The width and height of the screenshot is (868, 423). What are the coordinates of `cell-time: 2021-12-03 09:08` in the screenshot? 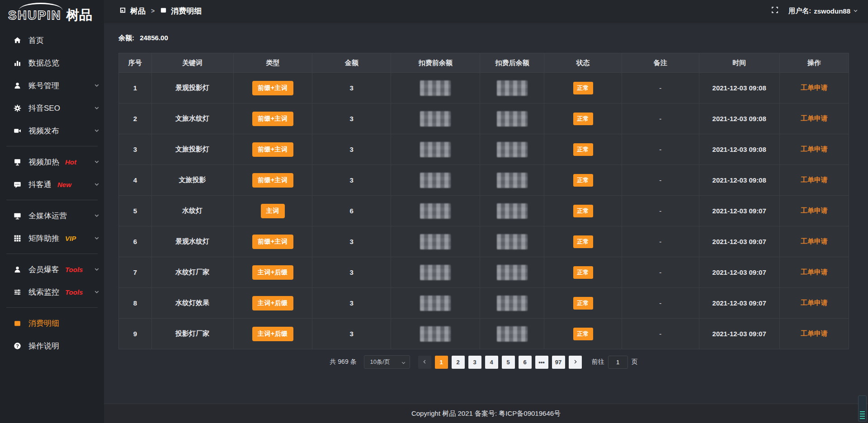 It's located at (739, 88).